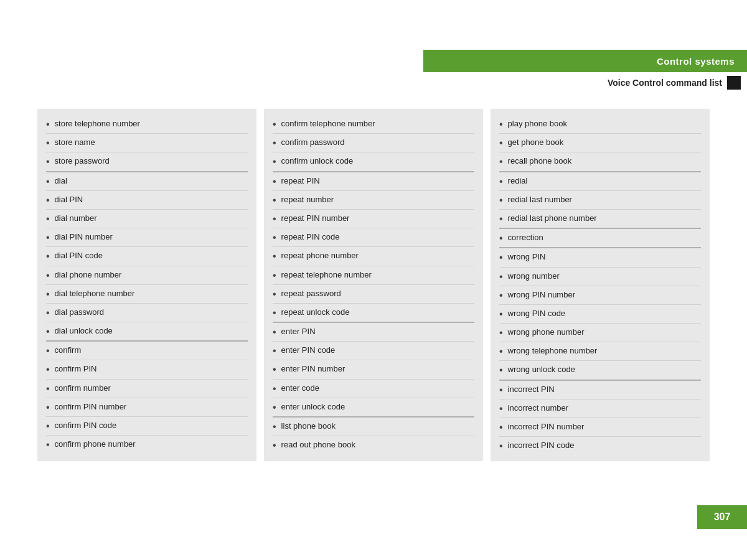 This screenshot has height=560, width=747. What do you see at coordinates (91, 407) in the screenshot?
I see `list-item-label: confirm PIN number` at bounding box center [91, 407].